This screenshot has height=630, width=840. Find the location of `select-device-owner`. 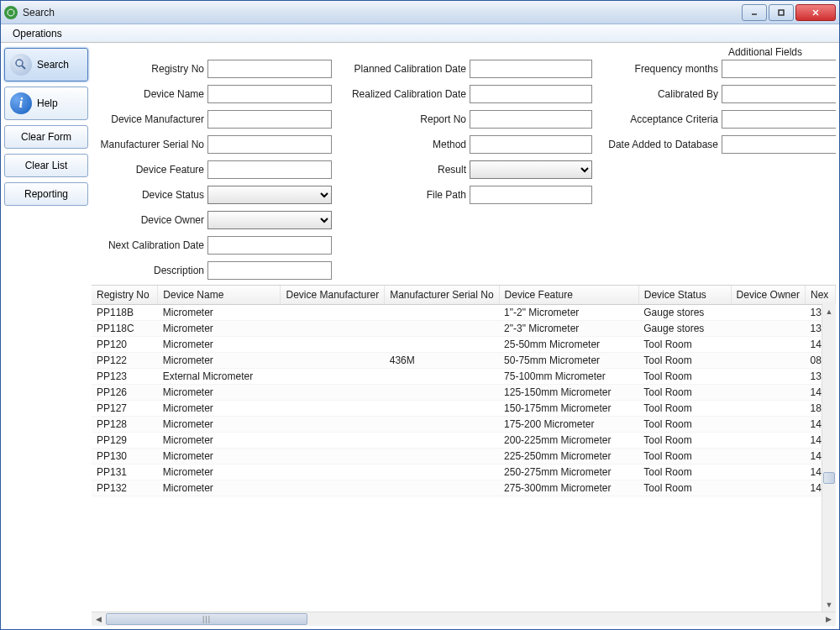

select-device-owner is located at coordinates (270, 220).